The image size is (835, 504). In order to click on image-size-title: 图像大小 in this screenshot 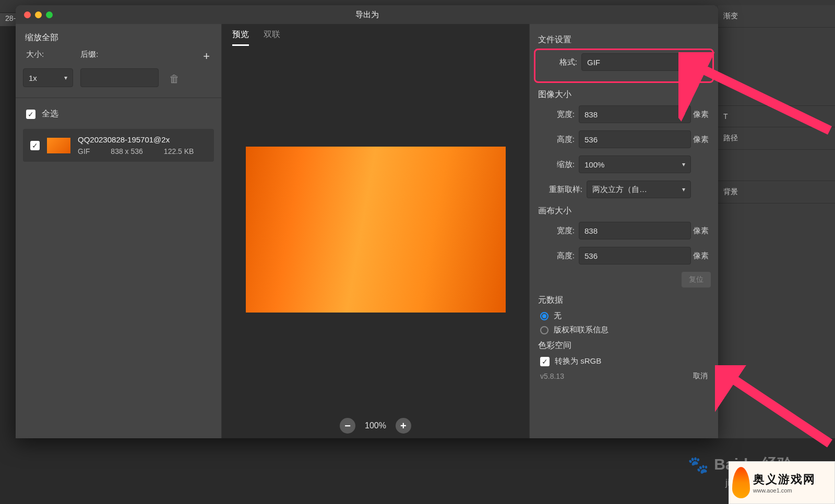, I will do `click(624, 95)`.